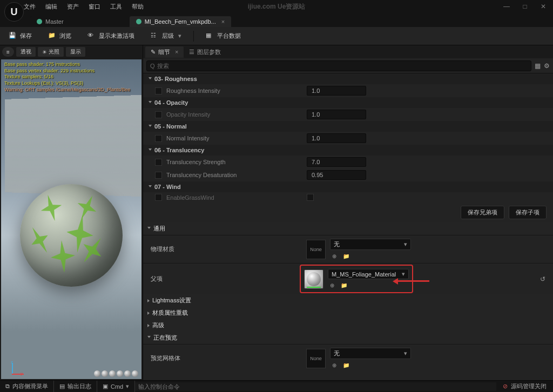 Image resolution: width=553 pixels, height=392 pixels. Describe the element at coordinates (180, 22) in the screenshot. I see `tab-material-instance: MI_Beech_Fern_vmkpdb... ×` at that location.